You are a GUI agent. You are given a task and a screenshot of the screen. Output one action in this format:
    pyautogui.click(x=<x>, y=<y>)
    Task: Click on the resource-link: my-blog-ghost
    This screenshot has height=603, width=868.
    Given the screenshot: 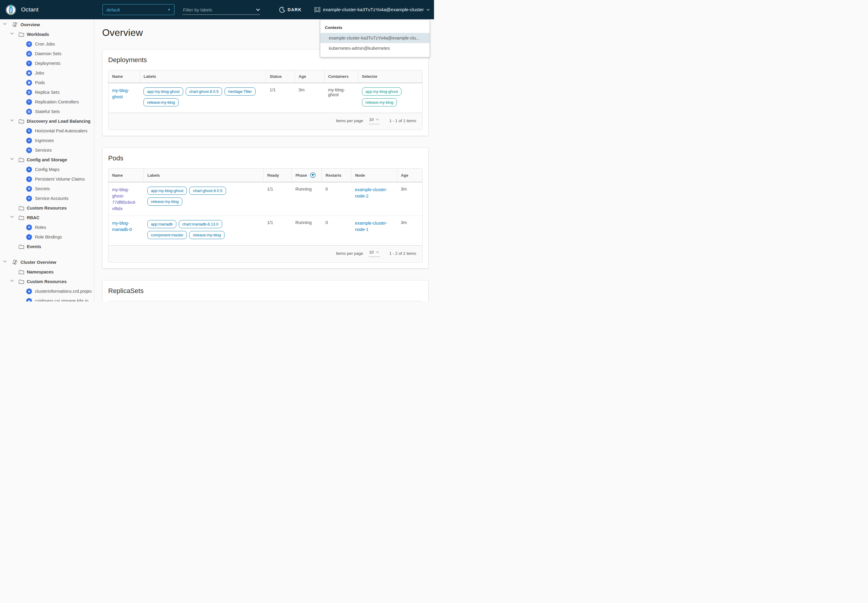 What is the action you would take?
    pyautogui.click(x=121, y=94)
    